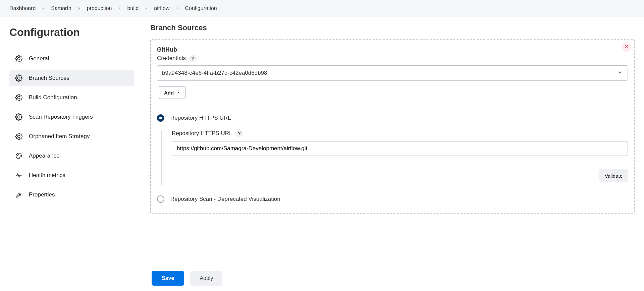  I want to click on repo-scan-label: Repository Scan - Deprecated Visualizati…, so click(225, 199).